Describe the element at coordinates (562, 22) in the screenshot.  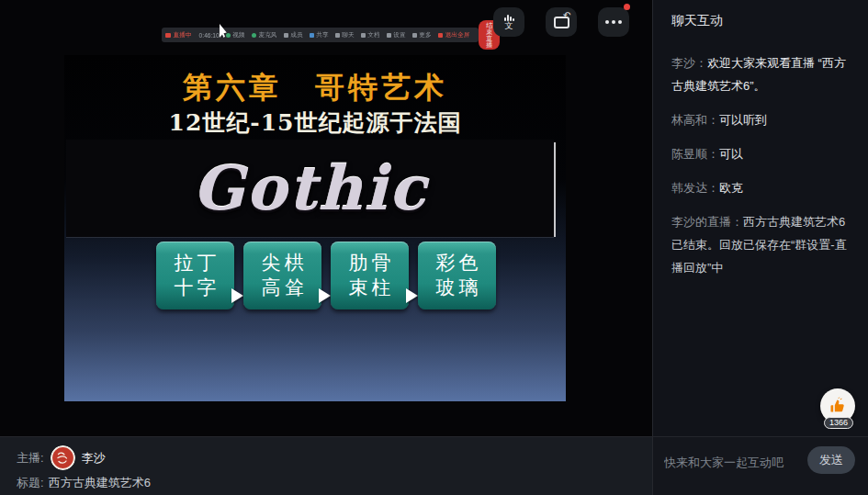
I see `rotate-screen-icon: ↶` at that location.